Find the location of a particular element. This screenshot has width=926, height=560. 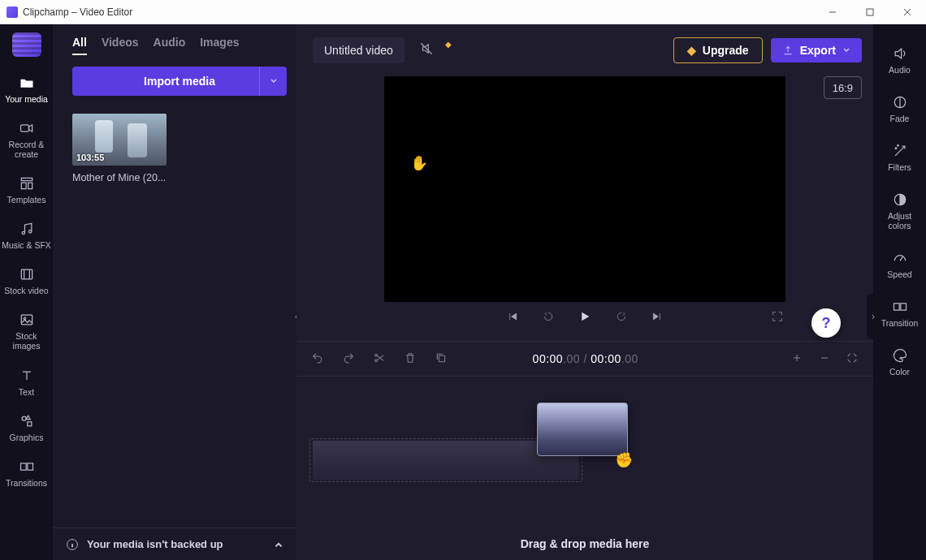

camera-icon is located at coordinates (27, 128).